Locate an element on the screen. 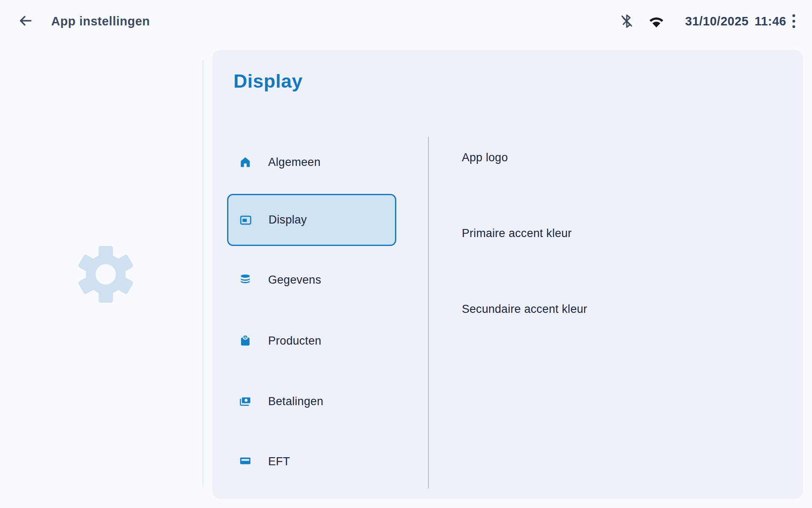 Image resolution: width=812 pixels, height=508 pixels. setting-primary-accent-color: Primaire accent kleur is located at coordinates (517, 233).